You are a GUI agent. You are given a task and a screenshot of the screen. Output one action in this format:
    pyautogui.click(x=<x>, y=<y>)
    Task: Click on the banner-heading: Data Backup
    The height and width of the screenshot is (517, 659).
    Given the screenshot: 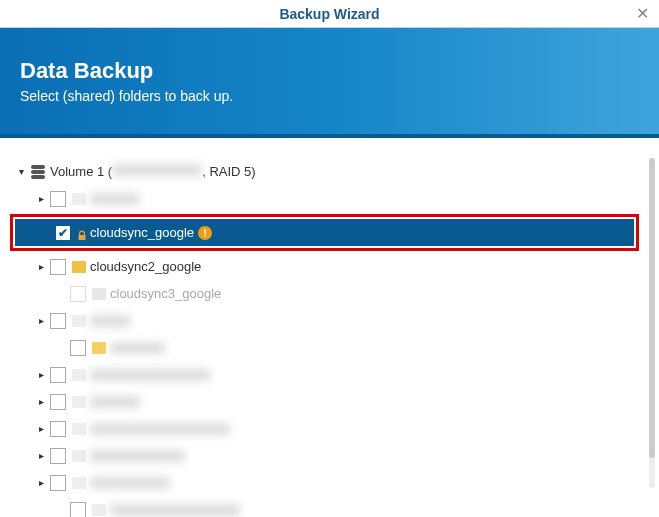 What is the action you would take?
    pyautogui.click(x=330, y=71)
    